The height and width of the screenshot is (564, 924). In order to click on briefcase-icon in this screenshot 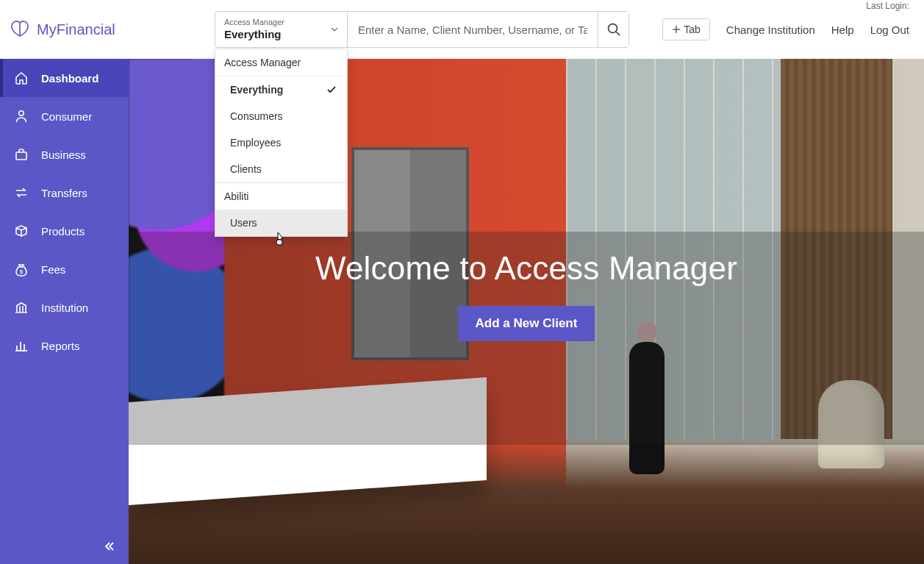, I will do `click(21, 154)`.